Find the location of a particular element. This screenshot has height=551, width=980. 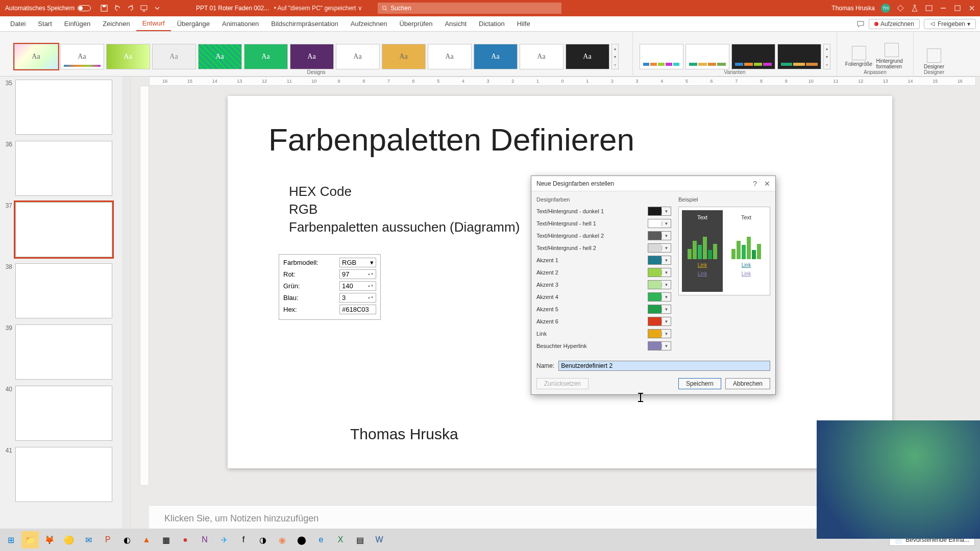

tab-bildschirmpraesentation: Bildschirmpräsentation is located at coordinates (305, 23).